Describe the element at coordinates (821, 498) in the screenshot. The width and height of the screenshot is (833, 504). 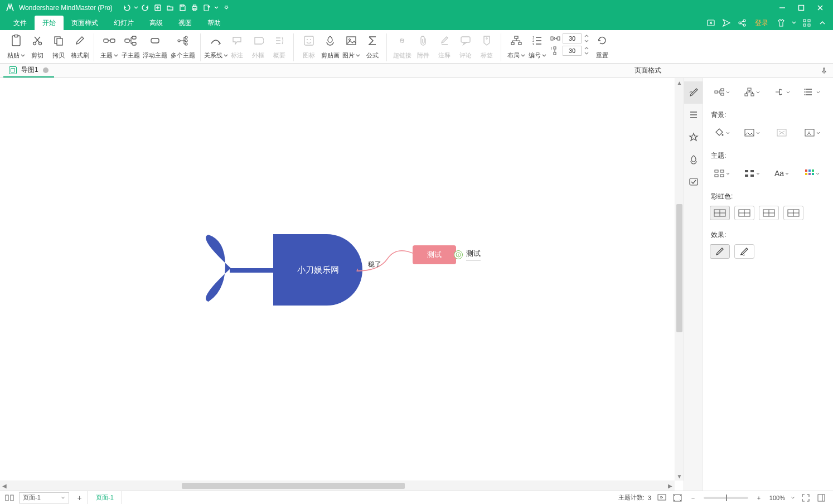
I see `panel-toggle-icon` at that location.